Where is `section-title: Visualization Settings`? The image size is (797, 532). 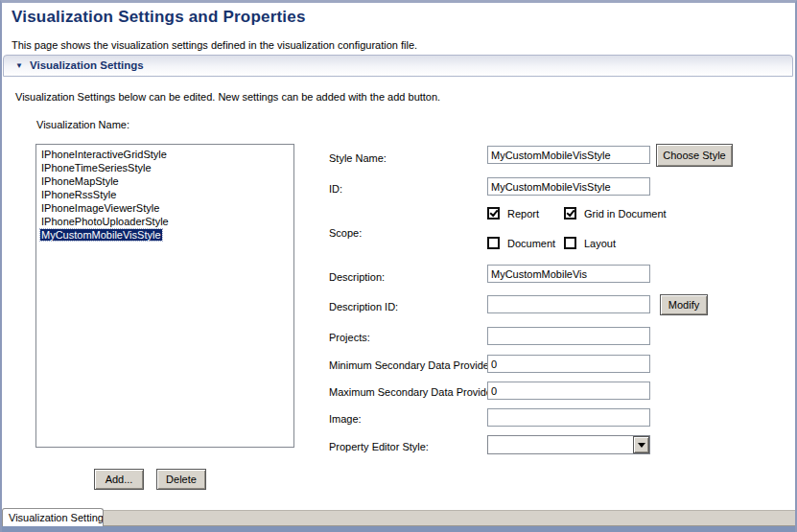 section-title: Visualization Settings is located at coordinates (86, 65).